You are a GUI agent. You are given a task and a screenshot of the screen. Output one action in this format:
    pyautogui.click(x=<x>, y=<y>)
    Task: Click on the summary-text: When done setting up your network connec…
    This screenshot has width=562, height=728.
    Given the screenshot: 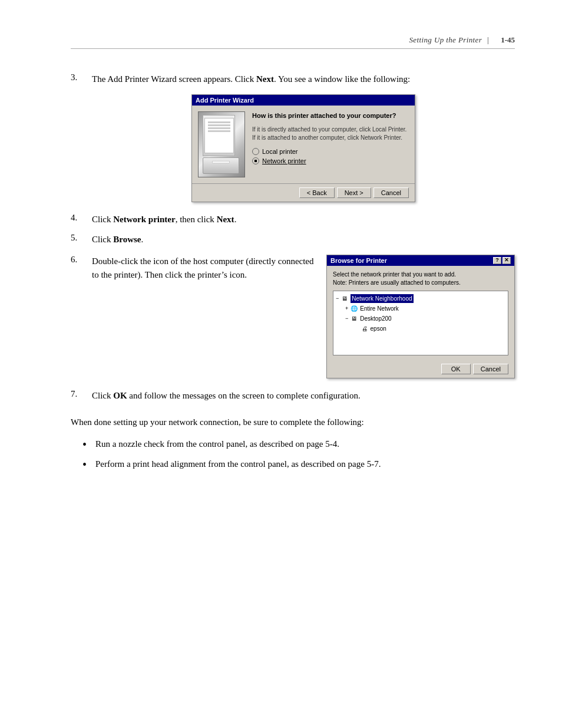 What is the action you would take?
    pyautogui.click(x=293, y=422)
    